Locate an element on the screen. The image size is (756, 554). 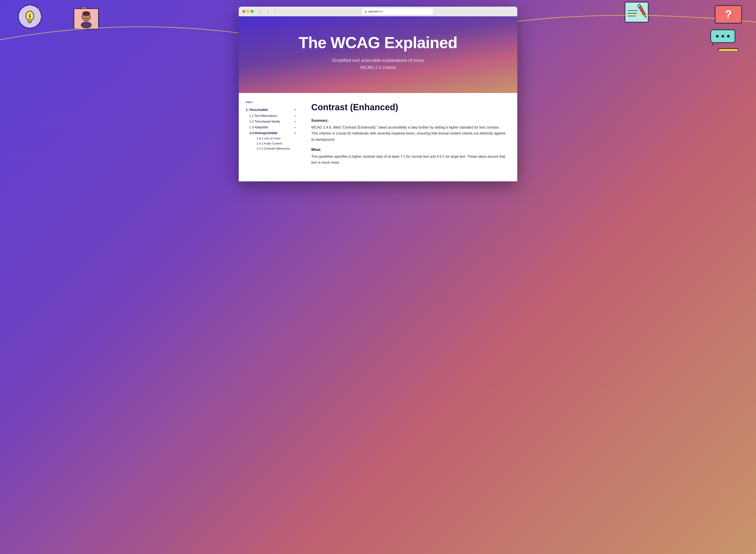
perceivable-chevron: ∧ is located at coordinates (295, 110).